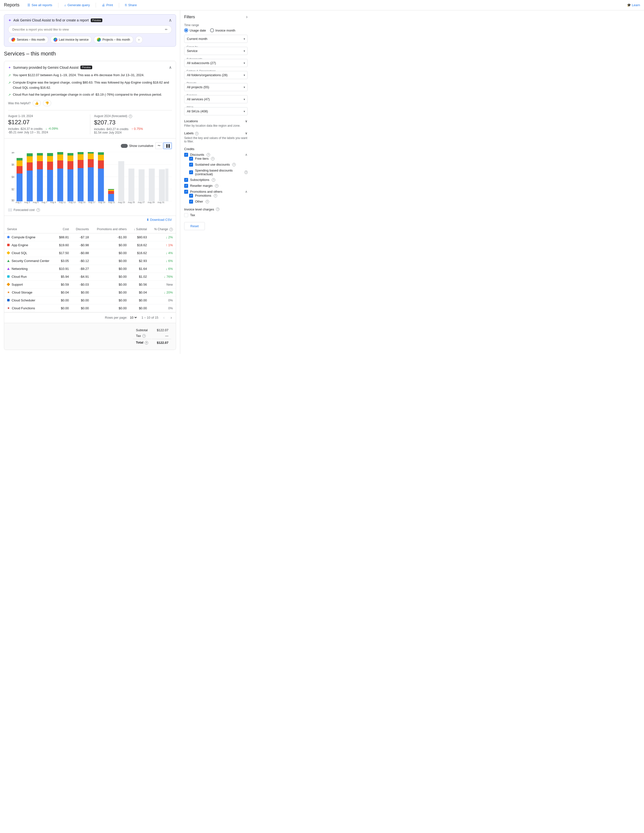 The image size is (644, 833). What do you see at coordinates (90, 177) in the screenshot?
I see `bar-chart-svg: $8 $6 $4 $2 $0` at bounding box center [90, 177].